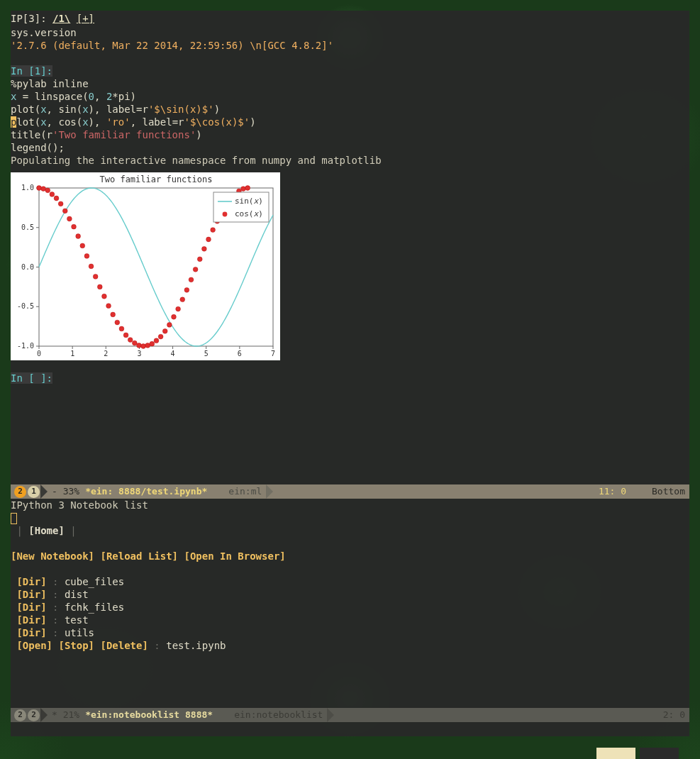  Describe the element at coordinates (77, 594) in the screenshot. I see `dir-name: dist` at that location.